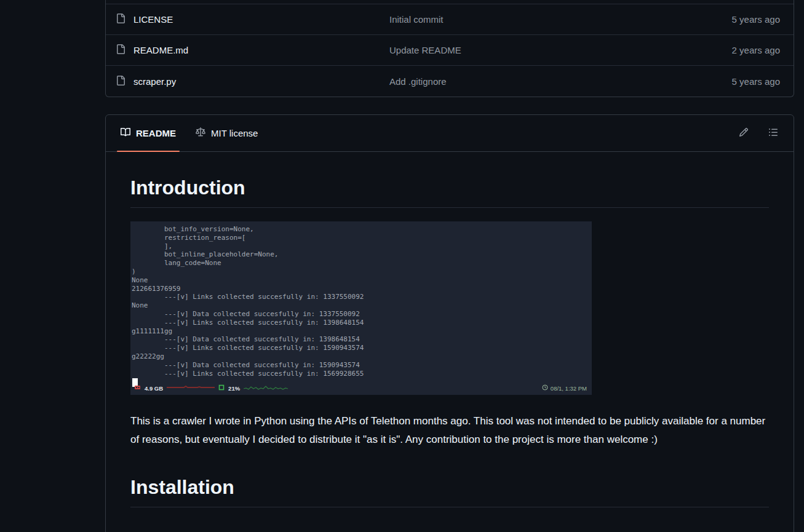 This screenshot has width=804, height=532. What do you see at coordinates (201, 133) in the screenshot?
I see `law-scales-icon` at bounding box center [201, 133].